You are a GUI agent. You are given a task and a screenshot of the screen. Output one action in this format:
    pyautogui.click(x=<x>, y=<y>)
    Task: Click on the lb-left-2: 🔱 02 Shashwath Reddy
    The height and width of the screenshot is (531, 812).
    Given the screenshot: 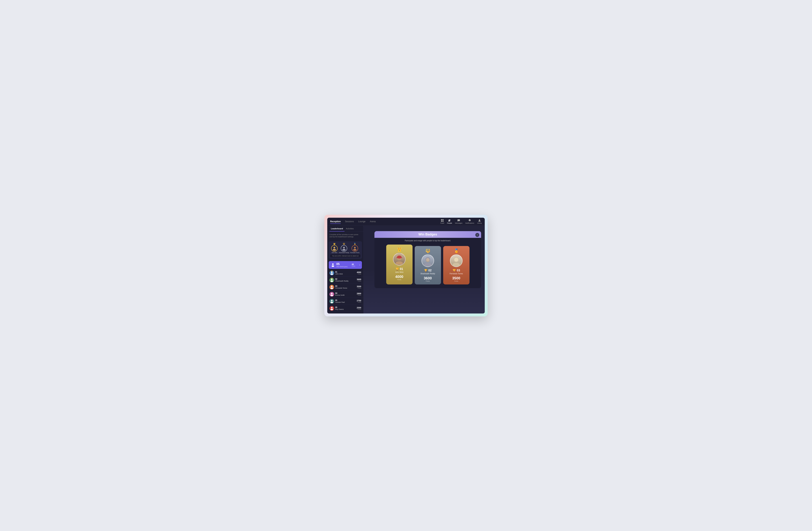 What is the action you would take?
    pyautogui.click(x=339, y=280)
    